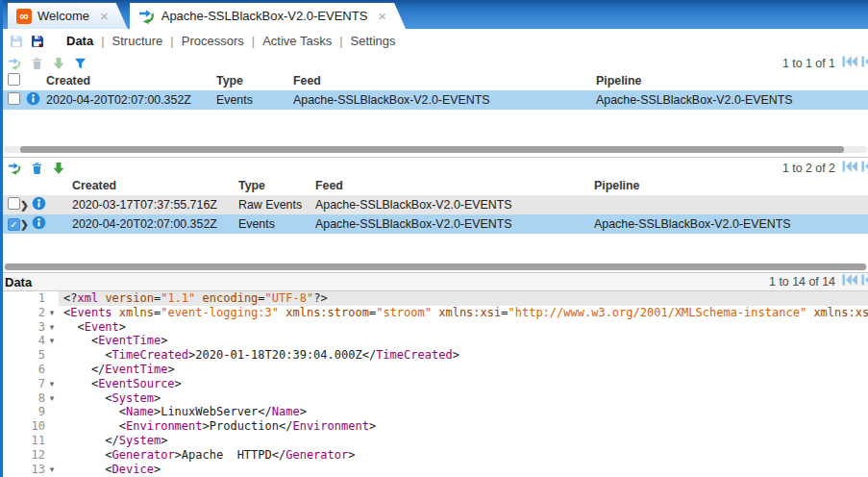  I want to click on code-line: 4▾ <EventTime>, so click(435, 340).